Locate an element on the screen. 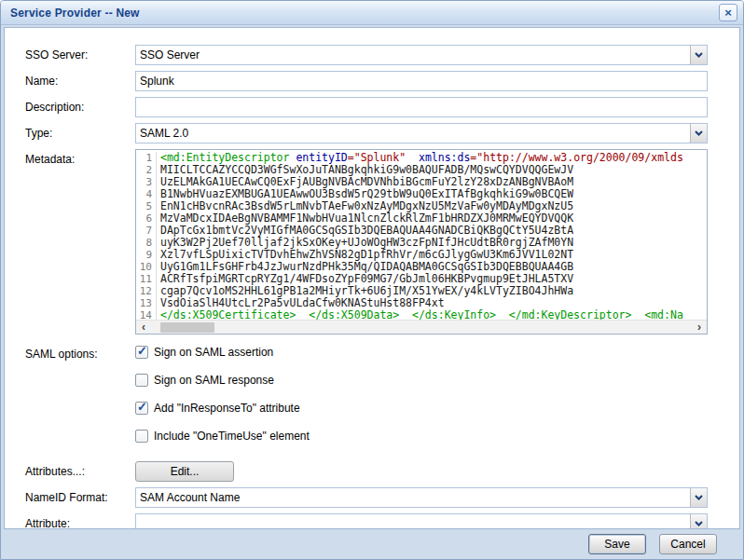 Image resolution: width=744 pixels, height=560 pixels. sign-on-saml-assertion-checkbox: ✓ is located at coordinates (142, 352).